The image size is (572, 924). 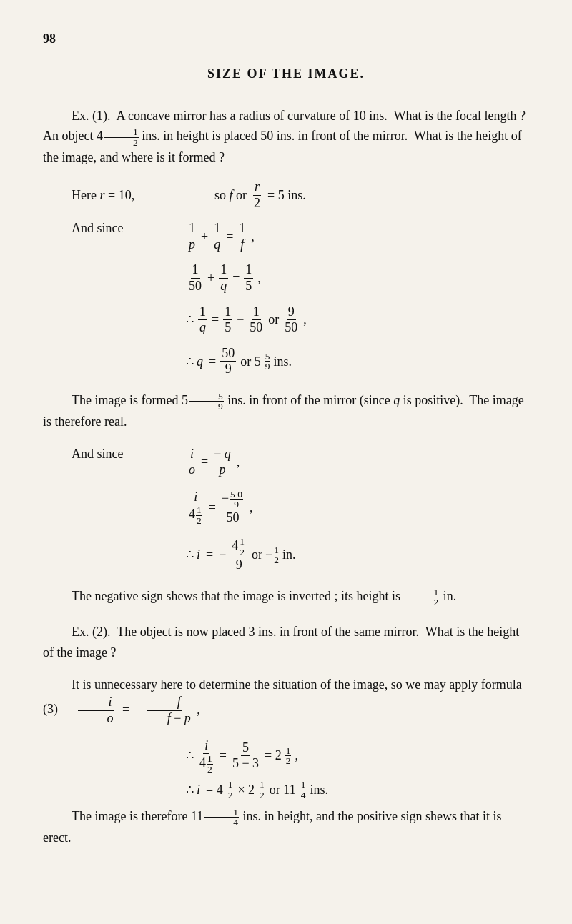 I want to click on here-r-label: Here r = 10,, so click(x=143, y=196).